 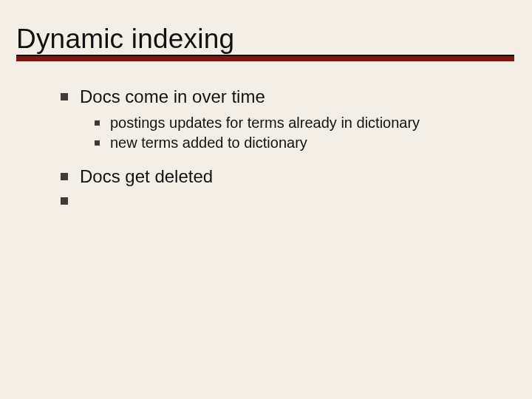 What do you see at coordinates (282, 177) in the screenshot?
I see `bullet-l1: Docs get deleted` at bounding box center [282, 177].